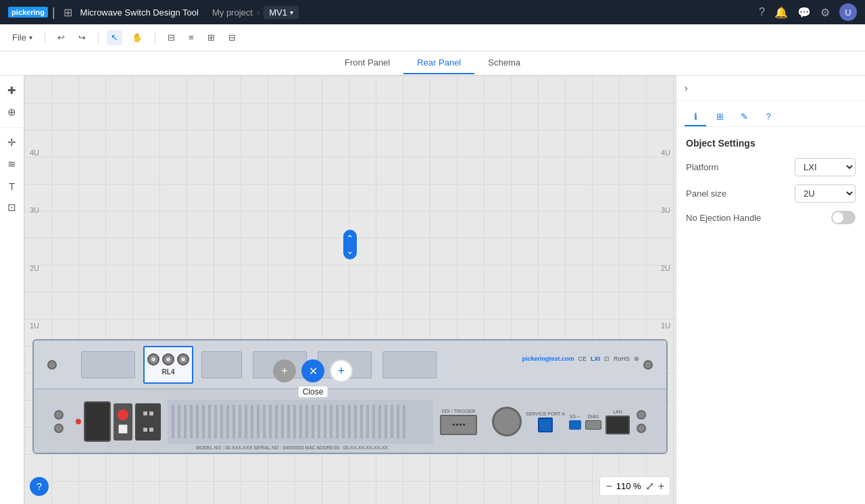 This screenshot has width=865, height=504. I want to click on bell-icon: 🔔, so click(781, 12).